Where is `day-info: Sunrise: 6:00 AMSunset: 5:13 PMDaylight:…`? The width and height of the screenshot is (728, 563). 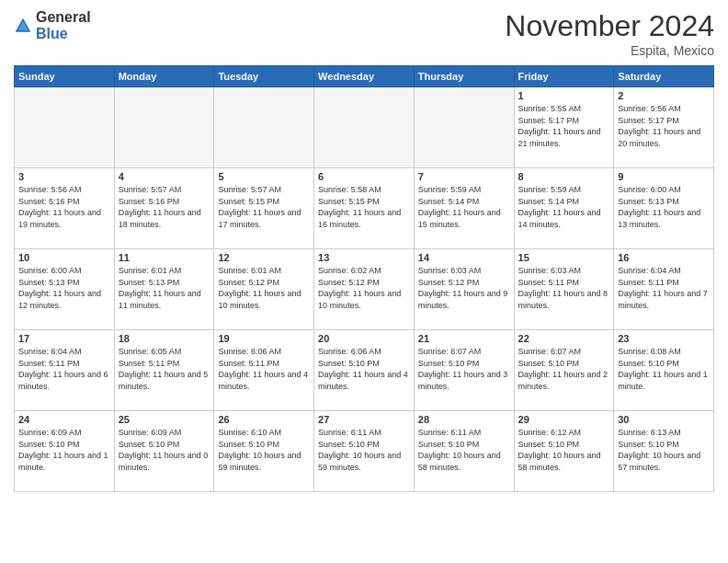
day-info: Sunrise: 6:00 AMSunset: 5:13 PMDaylight:… is located at coordinates (64, 288).